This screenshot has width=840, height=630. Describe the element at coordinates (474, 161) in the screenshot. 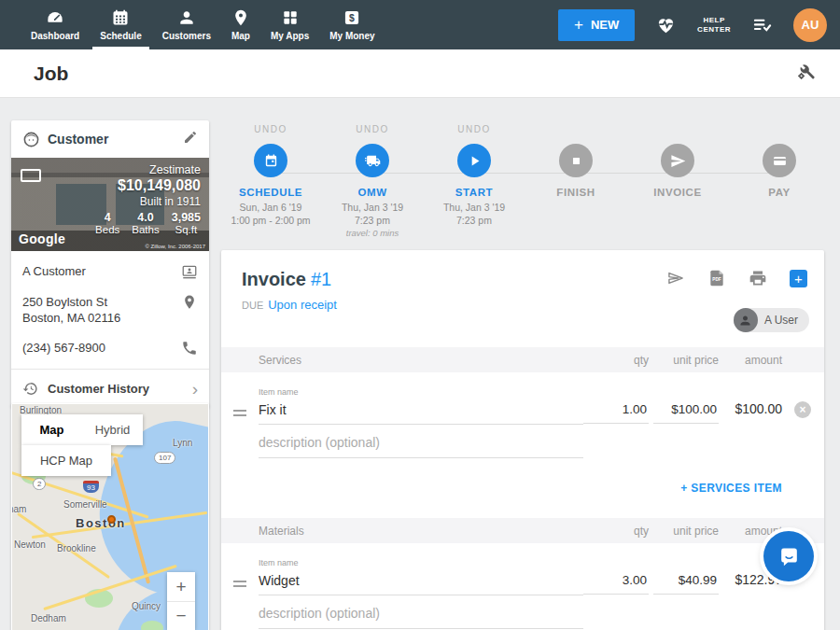

I see `start-step-button` at that location.